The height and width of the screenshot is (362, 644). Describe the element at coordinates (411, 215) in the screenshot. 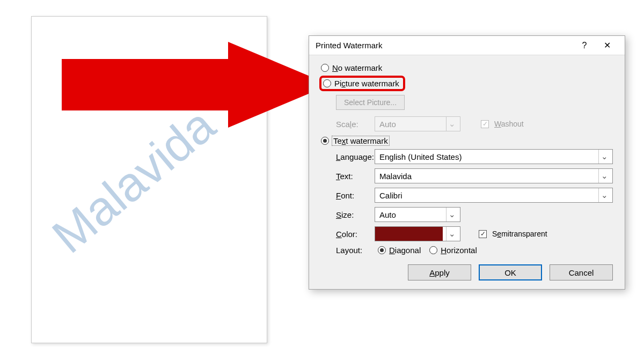

I see `size-value: Auto` at that location.